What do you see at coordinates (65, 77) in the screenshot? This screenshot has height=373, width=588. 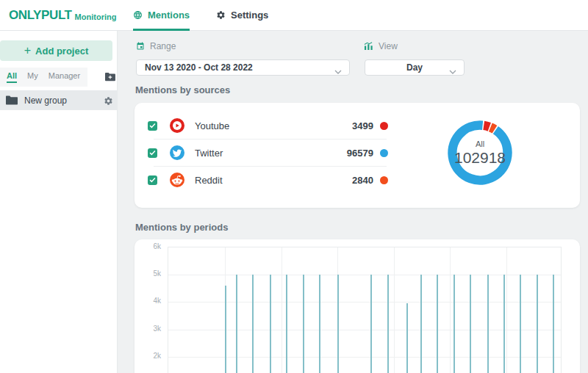 I see `tab-manager: Manager` at bounding box center [65, 77].